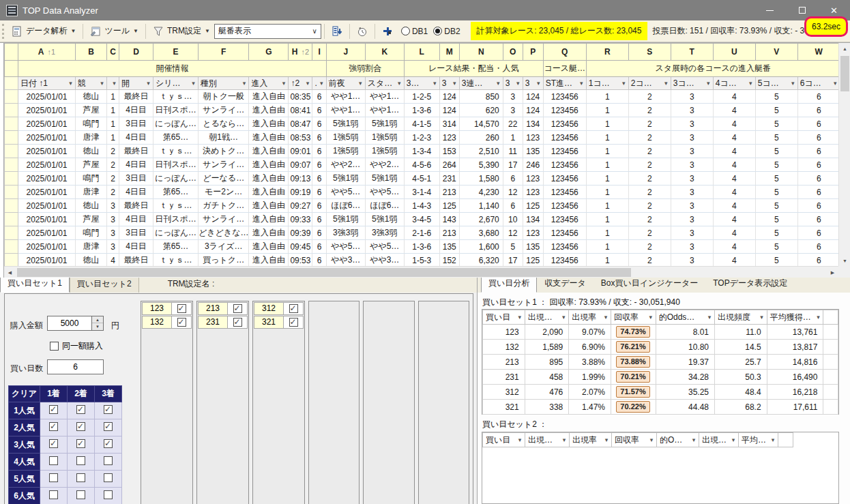 This screenshot has width=850, height=504. I want to click on analysis-cell: 1.47%, so click(590, 407).